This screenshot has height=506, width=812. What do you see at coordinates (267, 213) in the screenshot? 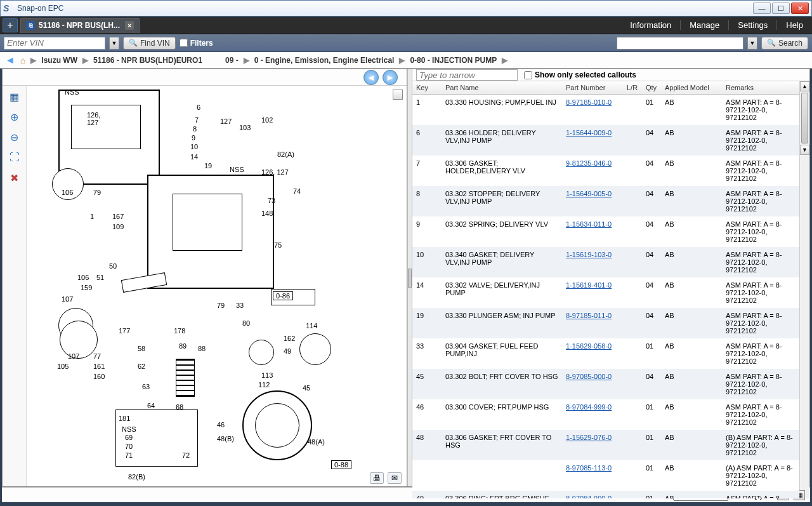
I see `callout-148: 148` at bounding box center [267, 213].